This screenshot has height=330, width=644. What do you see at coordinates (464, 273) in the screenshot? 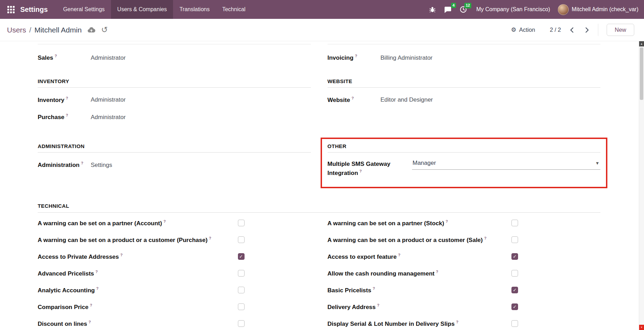
I see `technical-row: Allow the cash rounding management?` at bounding box center [464, 273].